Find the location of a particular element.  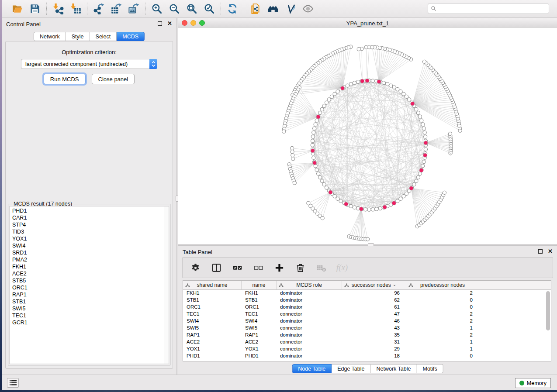

tab-node-table: Node Table is located at coordinates (312, 368).